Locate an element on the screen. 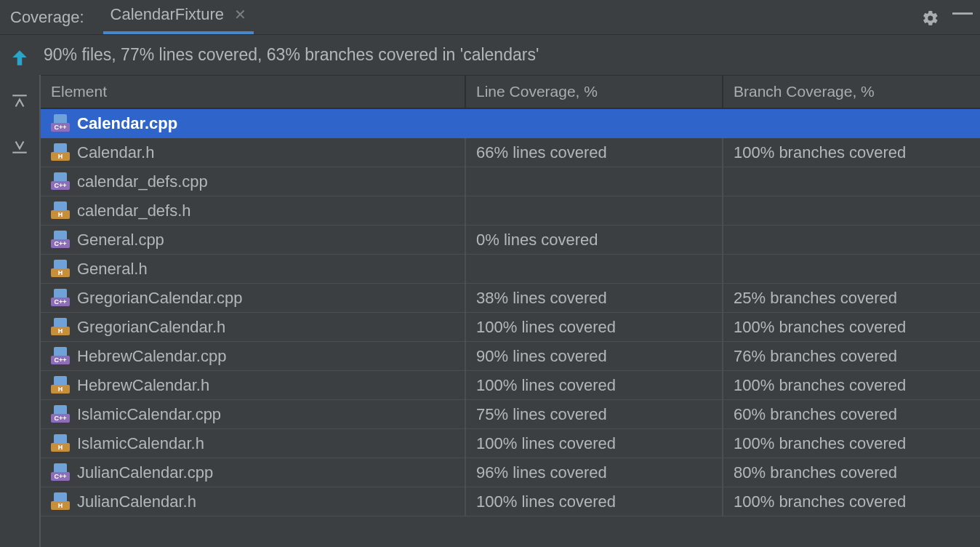 The image size is (980, 547). cell-element: GregorianCalendar.h is located at coordinates (253, 327).